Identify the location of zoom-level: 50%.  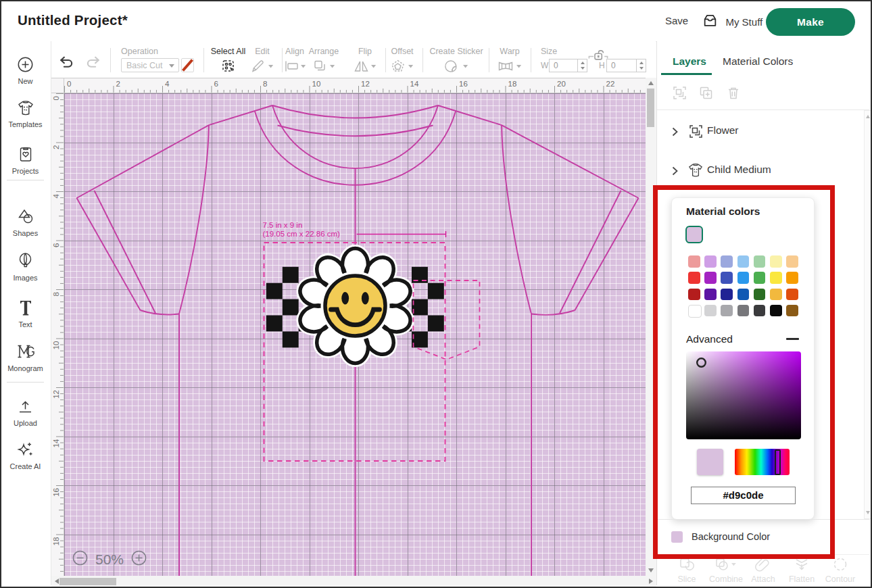
(110, 560).